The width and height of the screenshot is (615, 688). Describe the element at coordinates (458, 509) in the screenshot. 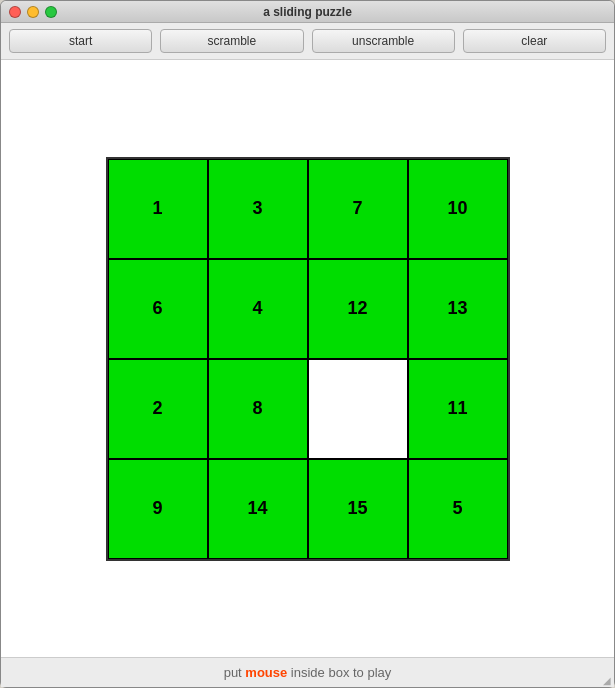

I see `puzzle-cell: 5` at that location.